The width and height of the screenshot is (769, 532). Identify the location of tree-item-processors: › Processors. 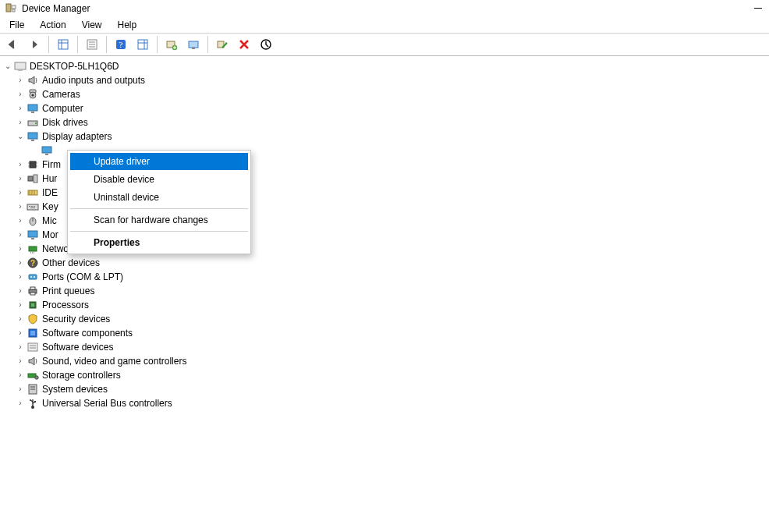
(386, 305).